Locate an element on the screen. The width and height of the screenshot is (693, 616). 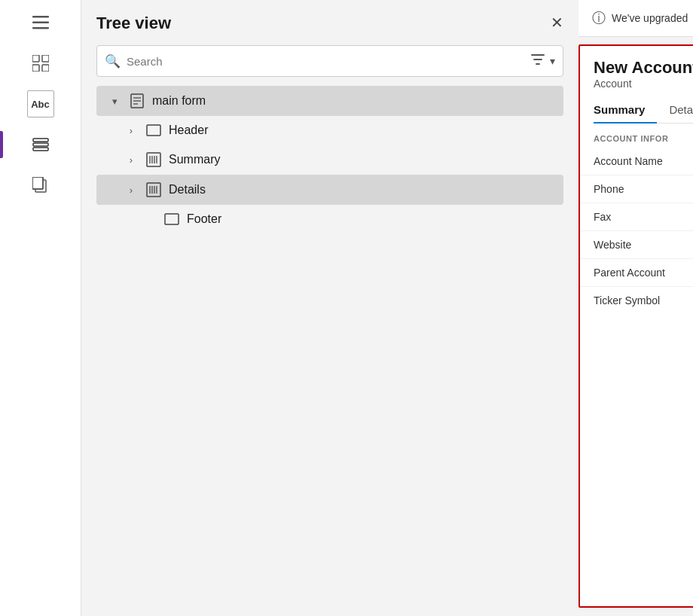
header-label: Header is located at coordinates (188, 130).